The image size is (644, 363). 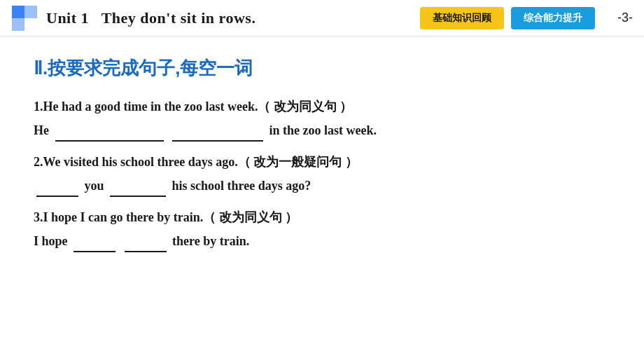 What do you see at coordinates (41, 130) in the screenshot?
I see `q1-ans-prefix: He` at bounding box center [41, 130].